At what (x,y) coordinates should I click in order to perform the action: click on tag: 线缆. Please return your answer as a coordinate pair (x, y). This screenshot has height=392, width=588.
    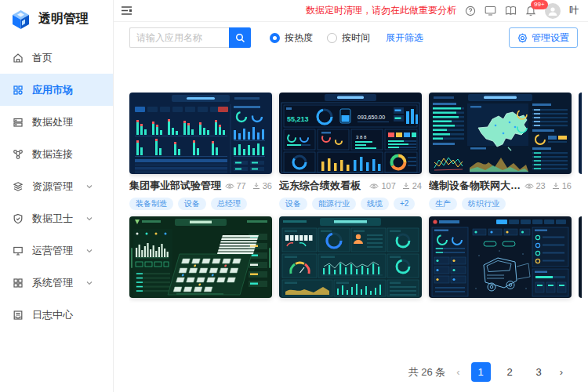
    Looking at the image, I should click on (375, 204).